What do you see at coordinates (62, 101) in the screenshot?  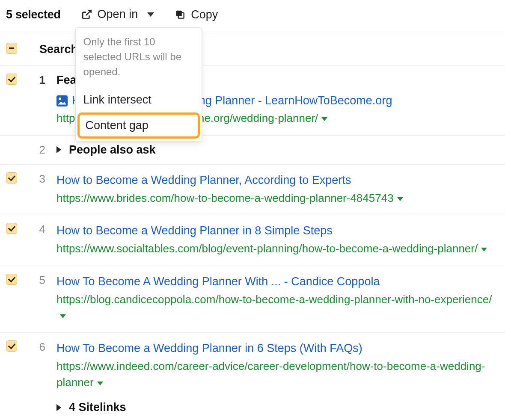 I see `image-icon` at bounding box center [62, 101].